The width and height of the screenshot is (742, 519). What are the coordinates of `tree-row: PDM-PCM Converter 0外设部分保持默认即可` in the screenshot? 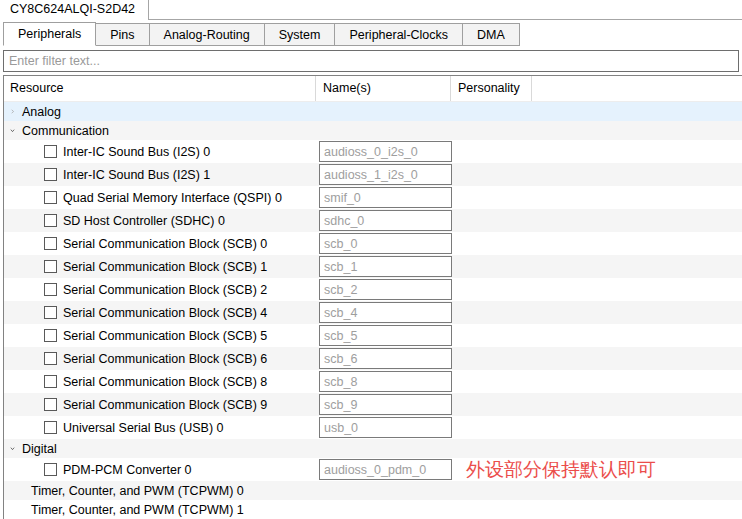 It's located at (373, 470).